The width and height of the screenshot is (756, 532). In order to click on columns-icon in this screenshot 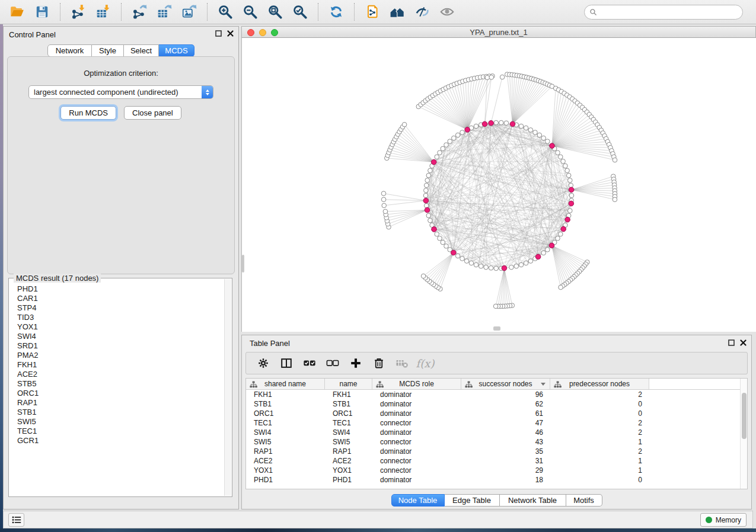, I will do `click(286, 363)`.